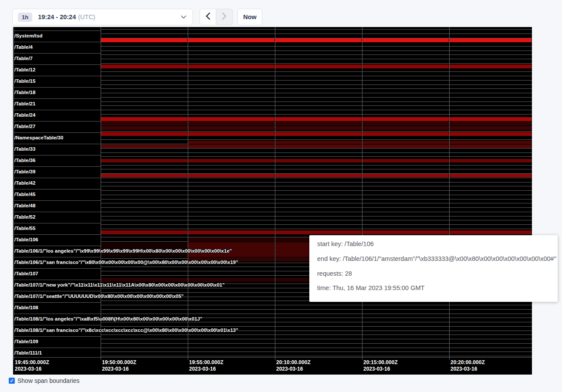  Describe the element at coordinates (39, 138) in the screenshot. I see `row-label: /NamespaceTable/30` at that location.